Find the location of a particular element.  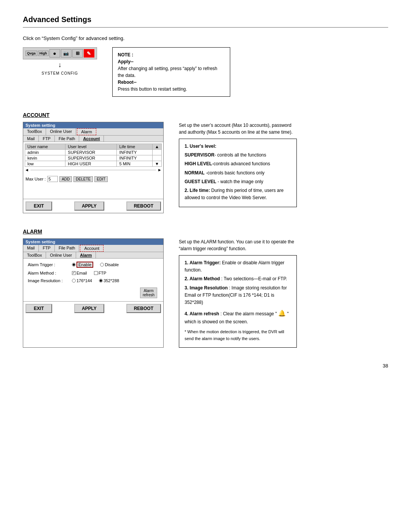

users-level-label: 1. User's level: is located at coordinates (201, 146).